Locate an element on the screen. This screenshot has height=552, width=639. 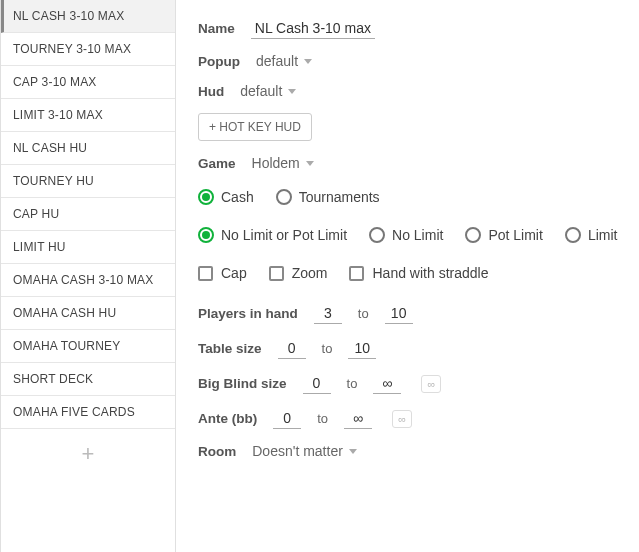
popup-dropdown: default is located at coordinates (284, 61).